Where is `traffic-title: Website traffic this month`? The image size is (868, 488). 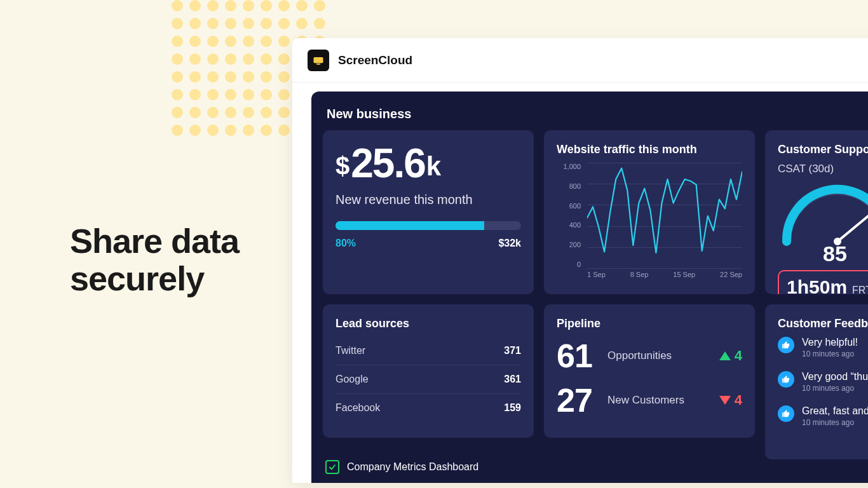 traffic-title: Website traffic this month is located at coordinates (649, 150).